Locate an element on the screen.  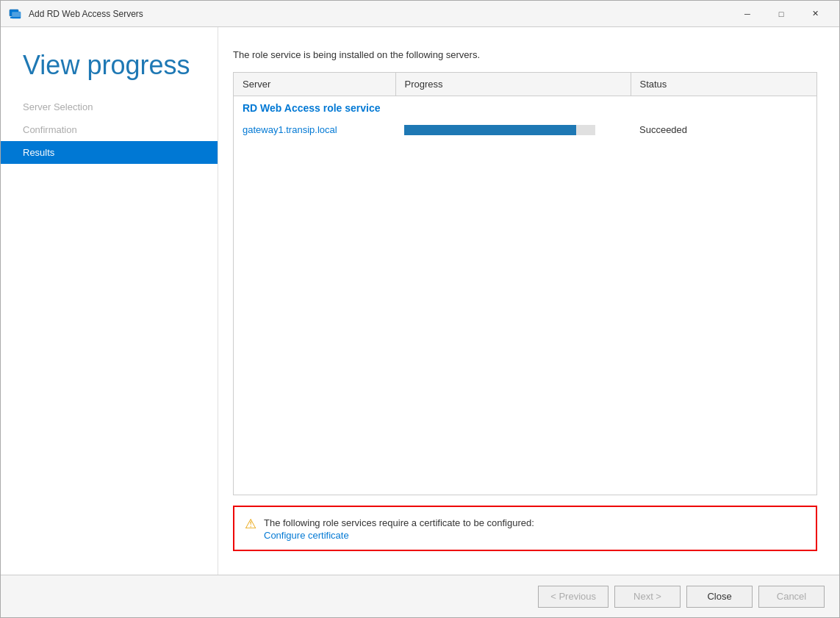
maximize-icon: □ is located at coordinates (782, 14).